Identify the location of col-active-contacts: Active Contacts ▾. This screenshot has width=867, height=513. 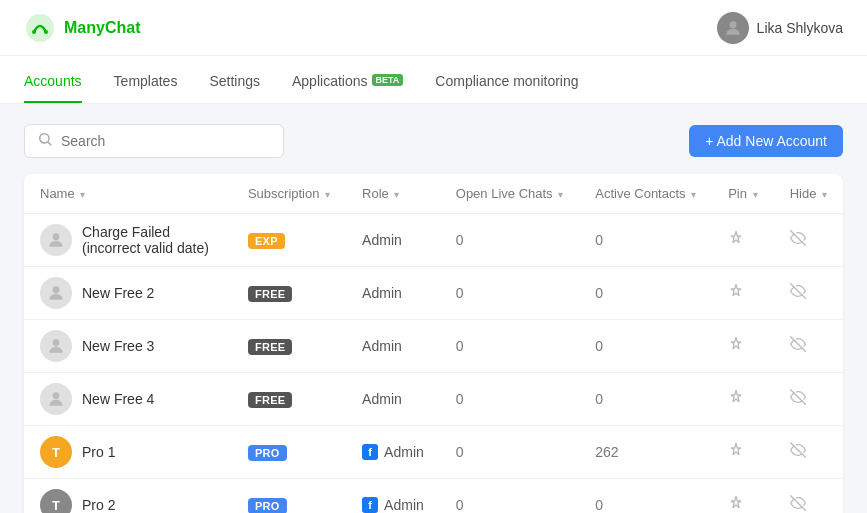
(646, 194).